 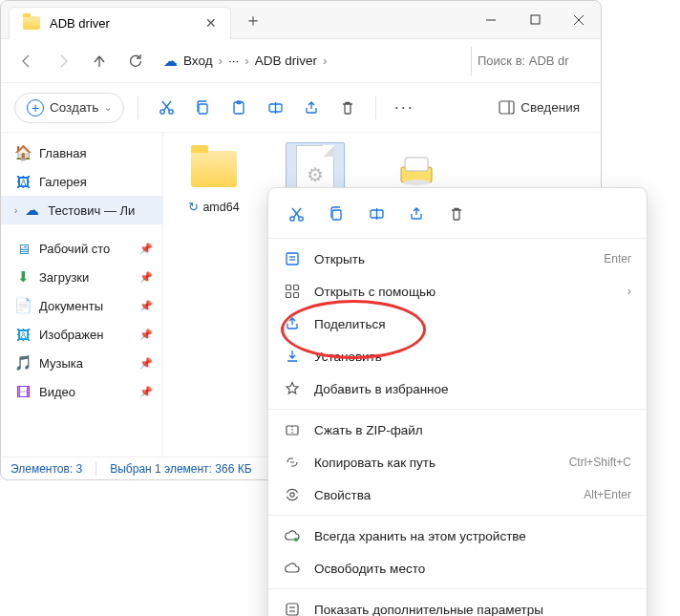 What do you see at coordinates (429, 609) in the screenshot?
I see `ctx-label: Показать дополнительные параметры` at bounding box center [429, 609].